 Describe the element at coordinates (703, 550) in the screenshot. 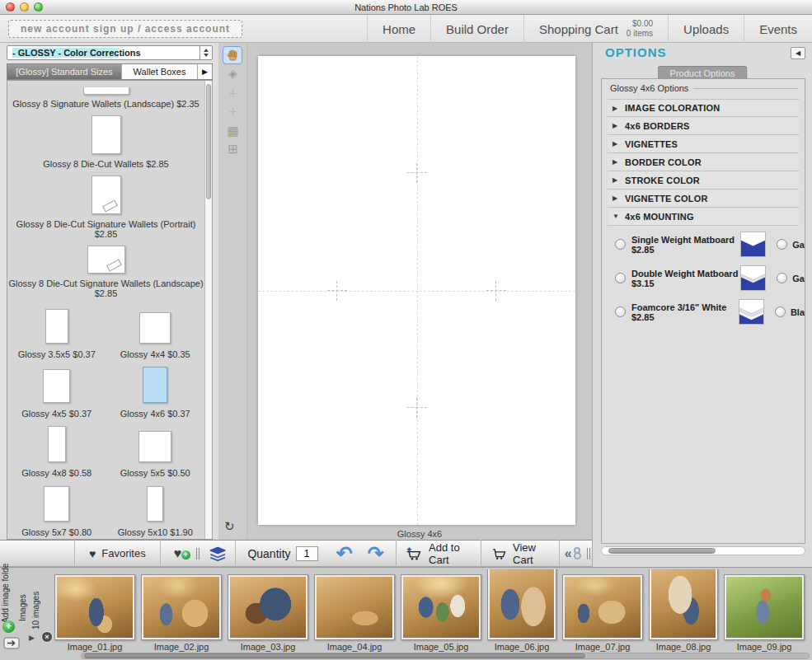

I see `options-horizontal-scrollbar` at that location.